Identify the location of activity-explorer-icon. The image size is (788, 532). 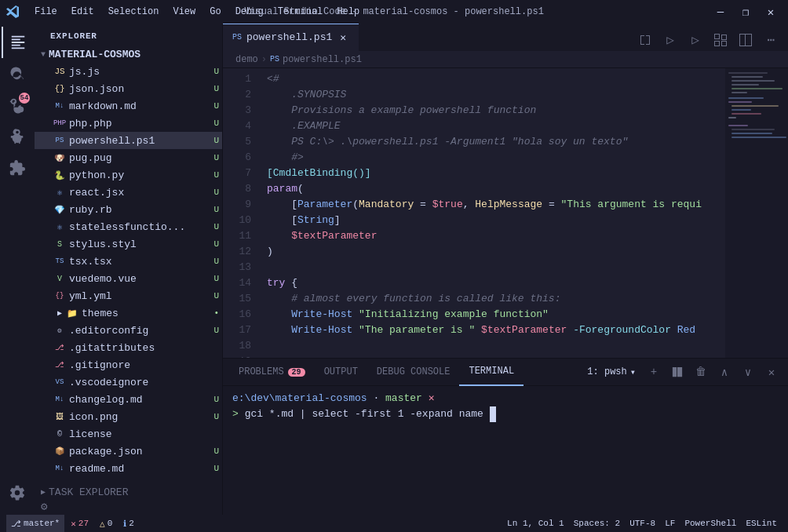
(17, 42).